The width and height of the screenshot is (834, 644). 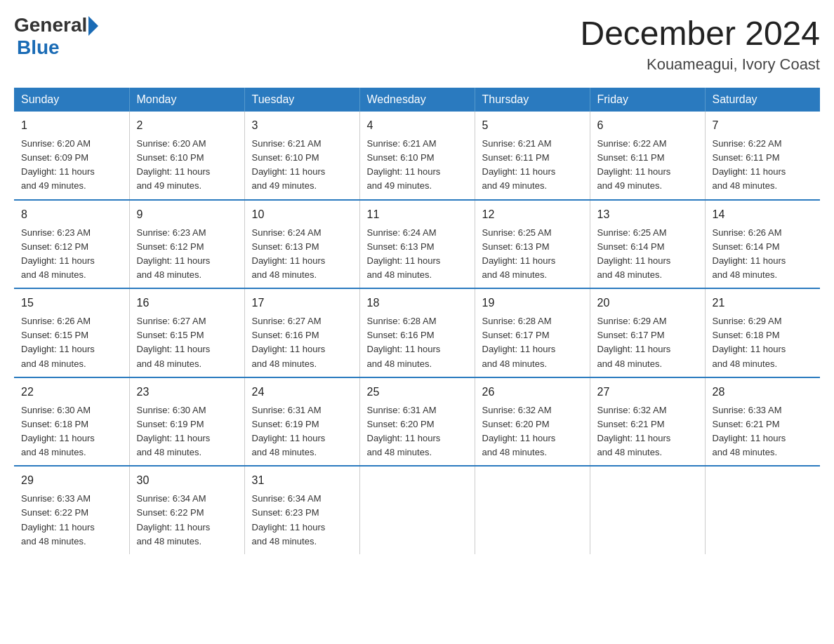 I want to click on calendar-cell: 29 Sunrise: 6:33 AM Sunset: 6:22 PM Dayl…, so click(x=72, y=510).